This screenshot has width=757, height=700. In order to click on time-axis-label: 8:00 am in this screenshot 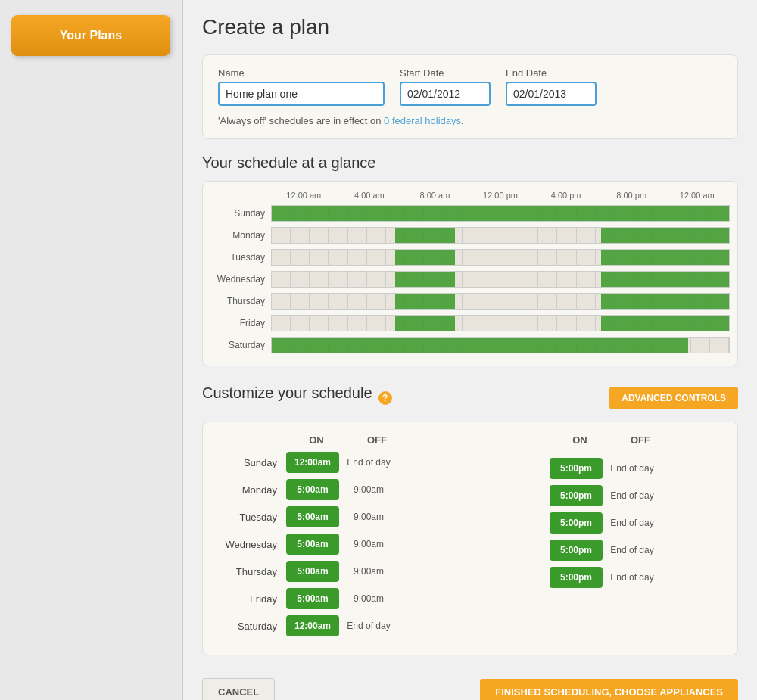, I will do `click(435, 195)`.